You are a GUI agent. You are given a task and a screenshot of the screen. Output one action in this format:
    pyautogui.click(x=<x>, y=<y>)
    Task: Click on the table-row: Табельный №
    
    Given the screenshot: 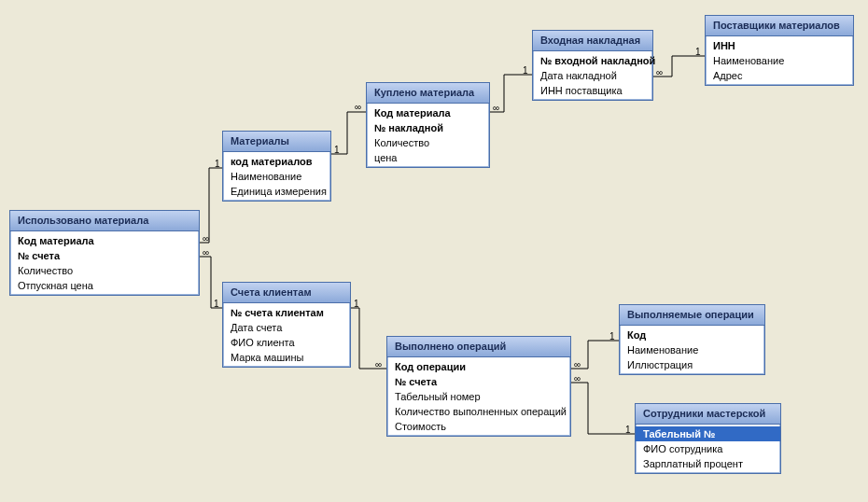 What is the action you would take?
    pyautogui.click(x=707, y=434)
    